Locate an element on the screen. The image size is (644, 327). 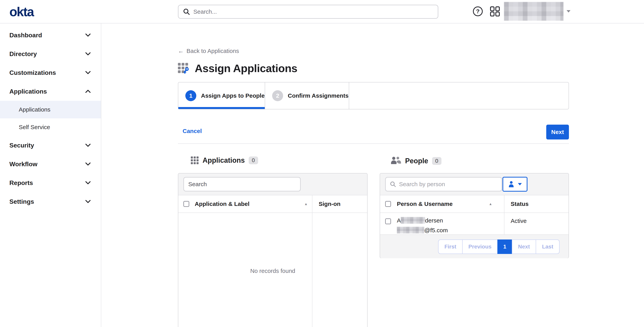
pagination-next-button: Next is located at coordinates (524, 247).